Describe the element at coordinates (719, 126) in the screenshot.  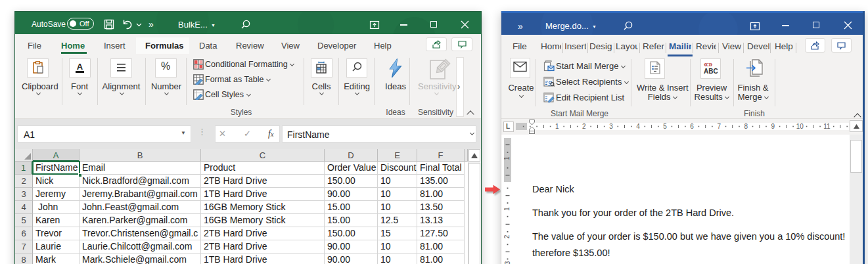
I see `svg-text: 7` at that location.